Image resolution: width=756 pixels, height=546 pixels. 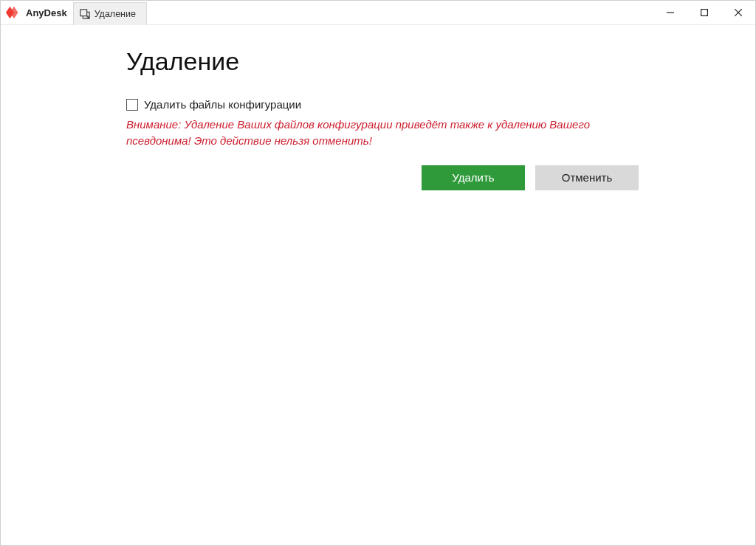 I want to click on maximize-button, so click(x=704, y=13).